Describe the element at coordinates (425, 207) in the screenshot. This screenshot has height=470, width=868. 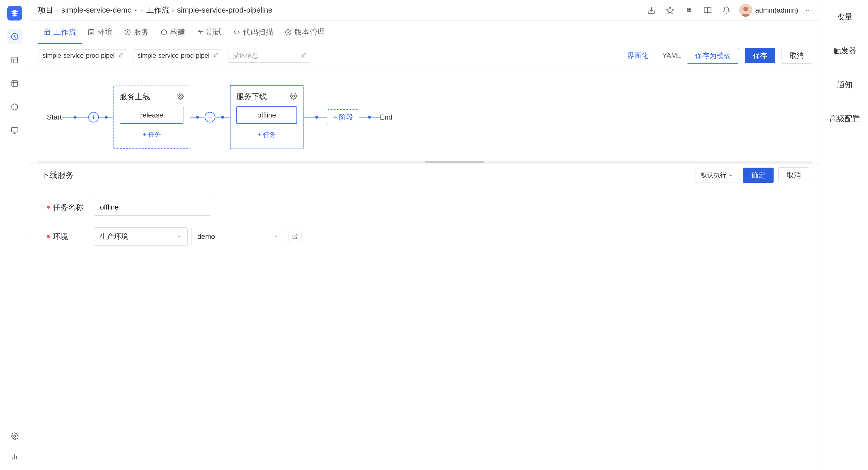
I see `task-name-row: 任务名称` at that location.